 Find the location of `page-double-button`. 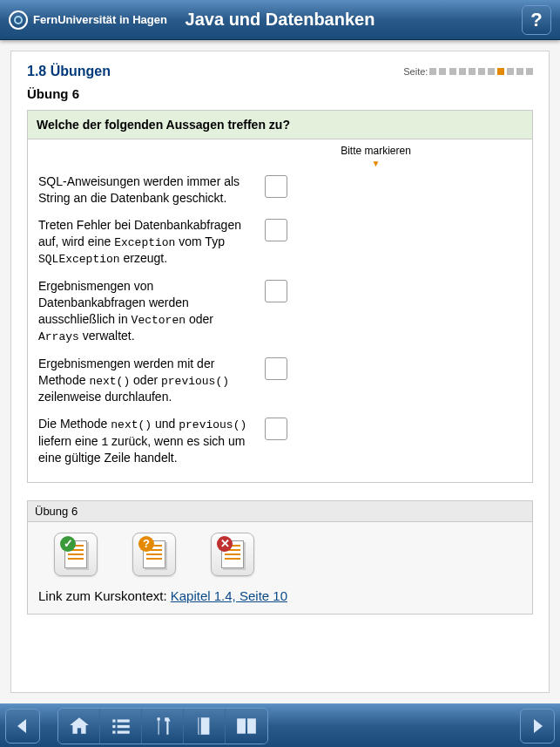

page-double-button is located at coordinates (246, 726).